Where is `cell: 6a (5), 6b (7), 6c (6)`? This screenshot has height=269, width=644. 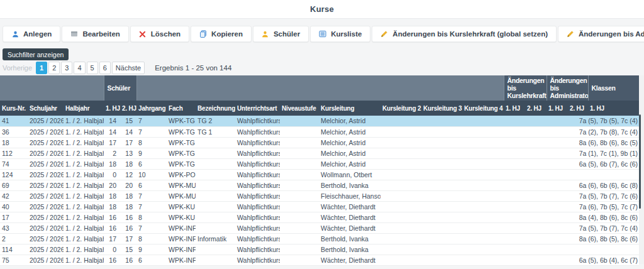 cell: 6a (5), 6b (7), 6c (6) is located at coordinates (614, 163).